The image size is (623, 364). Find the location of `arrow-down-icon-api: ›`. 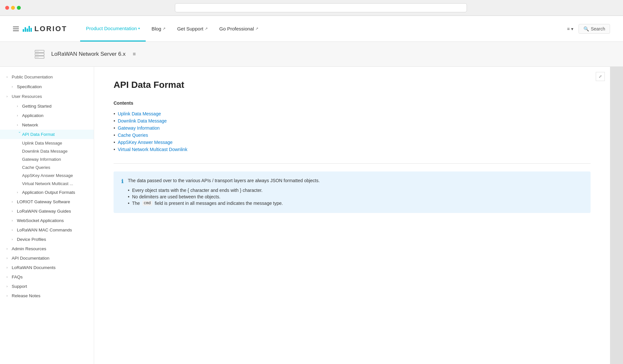

arrow-down-icon-api: › is located at coordinates (19, 135).